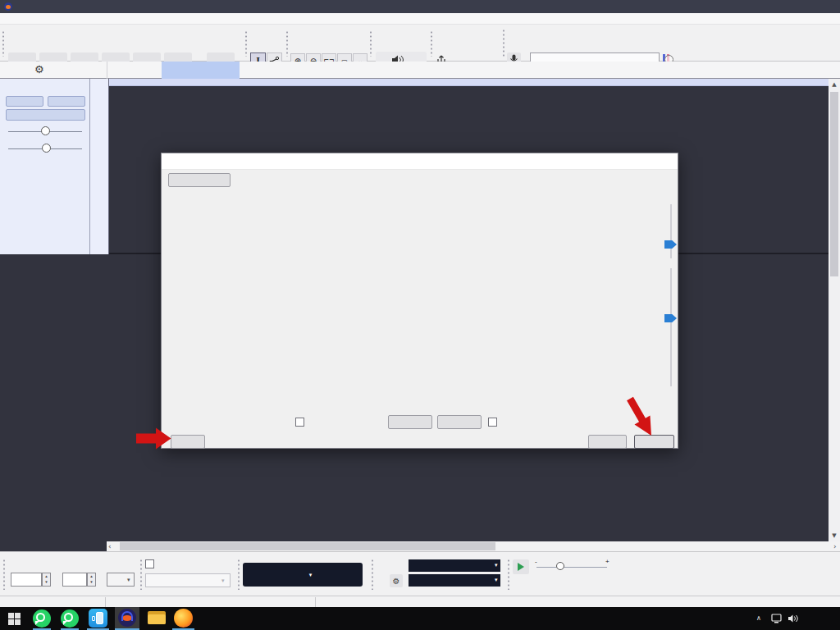 The height and width of the screenshot is (630, 840). What do you see at coordinates (771, 7) in the screenshot?
I see `minimize-button` at bounding box center [771, 7].